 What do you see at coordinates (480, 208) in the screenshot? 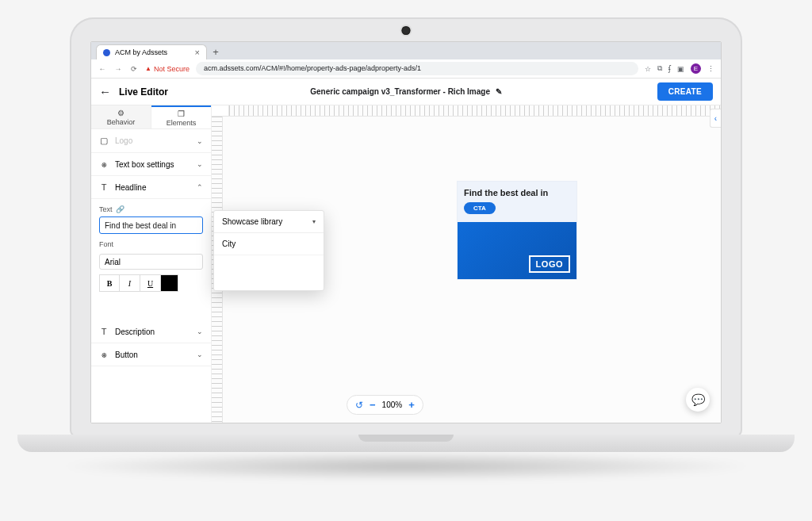
I see `preview-cta: CTA` at bounding box center [480, 208].